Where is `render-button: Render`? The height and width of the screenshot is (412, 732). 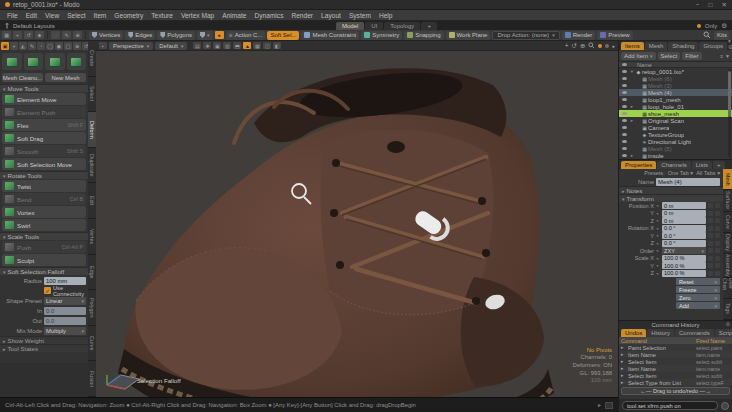 render-button: Render is located at coordinates (579, 36).